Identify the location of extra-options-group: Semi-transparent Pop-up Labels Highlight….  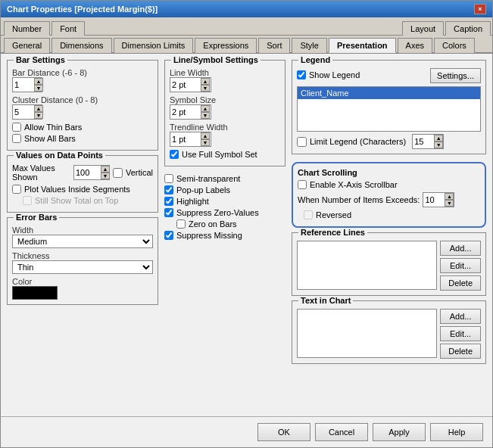
(225, 208).